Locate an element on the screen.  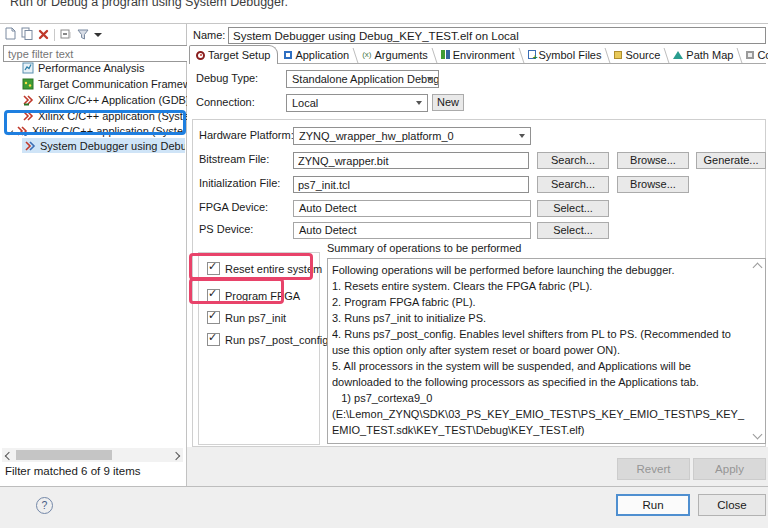
source-icon is located at coordinates (618, 55).